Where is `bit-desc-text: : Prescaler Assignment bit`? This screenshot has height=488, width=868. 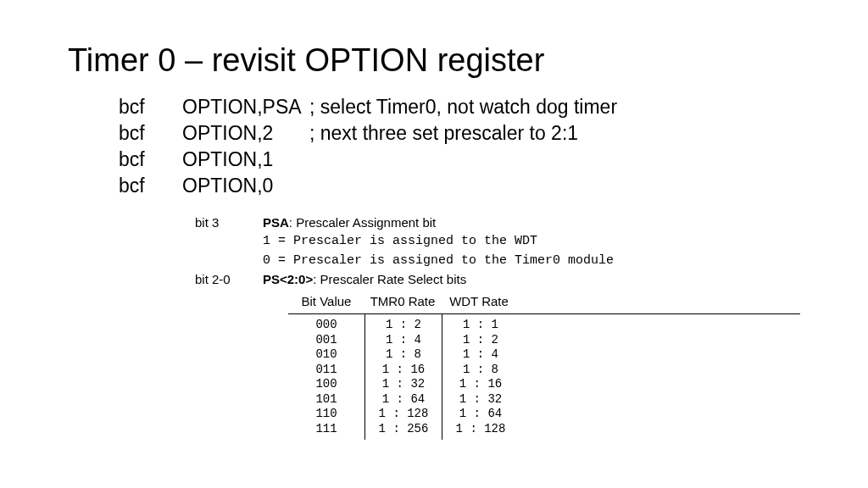 bit-desc-text: : Prescaler Assignment bit is located at coordinates (363, 222).